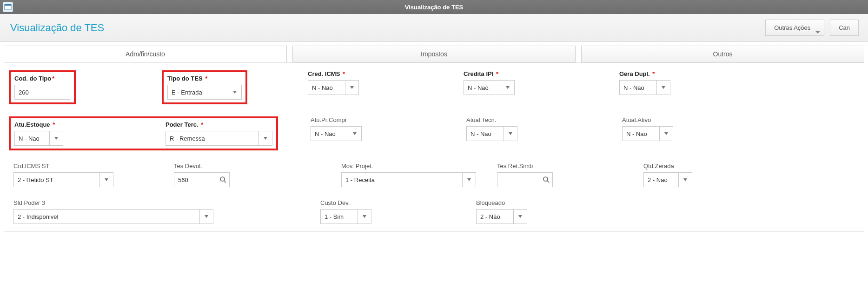  What do you see at coordinates (502, 217) in the screenshot?
I see `bloqueado-combo: 2 - Não` at bounding box center [502, 217].